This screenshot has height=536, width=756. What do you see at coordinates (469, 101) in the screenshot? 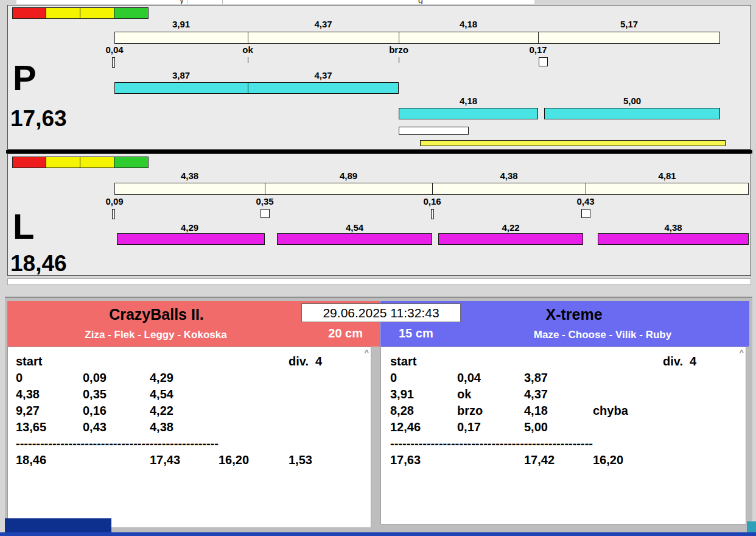
I see `run-time-label: 4,18` at bounding box center [469, 101].